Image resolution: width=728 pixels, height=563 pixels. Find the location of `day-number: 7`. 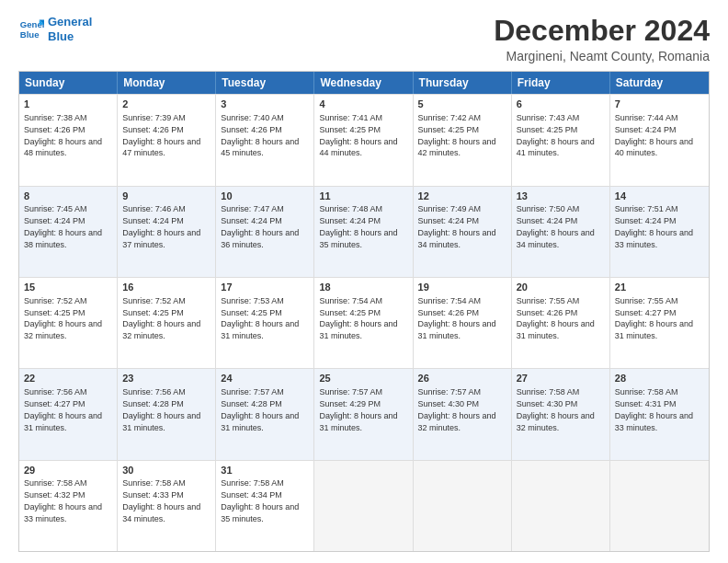

day-number: 7 is located at coordinates (660, 105).